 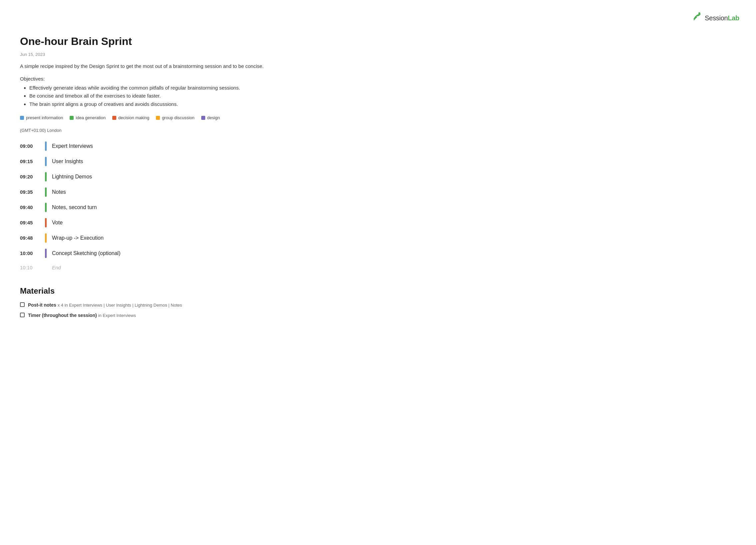 What do you see at coordinates (59, 192) in the screenshot?
I see `schedule-label-0935: Notes` at bounding box center [59, 192].